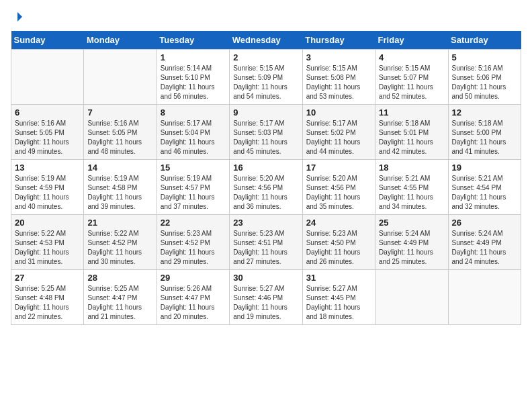 The width and height of the screenshot is (532, 411). Describe the element at coordinates (485, 83) in the screenshot. I see `day-info: Sunrise: 5:16 AMSunset: 5:06 PMDaylight:…` at that location.